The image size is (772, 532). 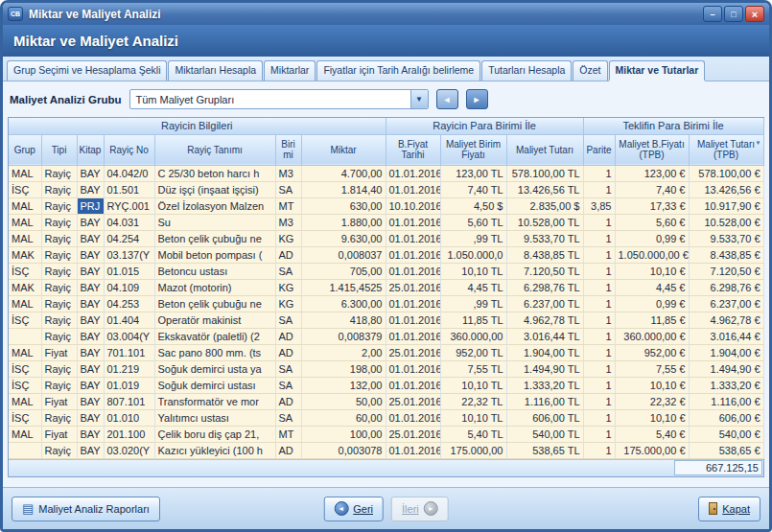 What do you see at coordinates (545, 418) in the screenshot?
I see `cell: 606,00 TL` at bounding box center [545, 418].